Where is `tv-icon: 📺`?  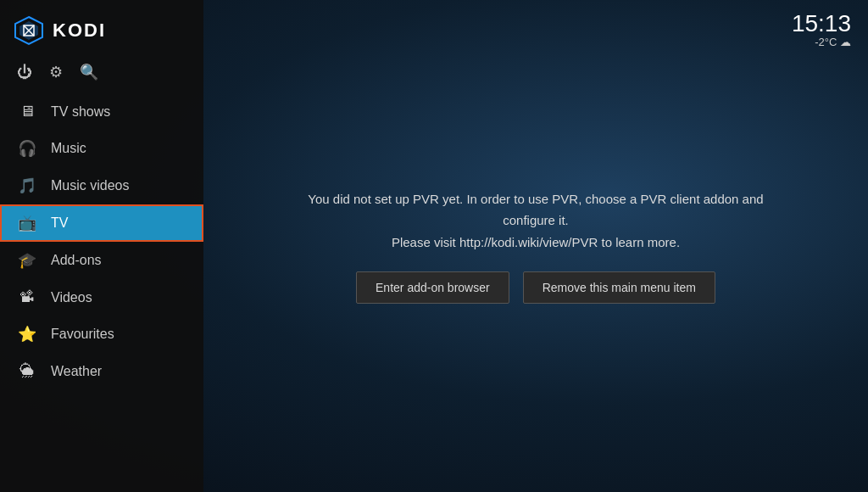 tv-icon: 📺 is located at coordinates (27, 223).